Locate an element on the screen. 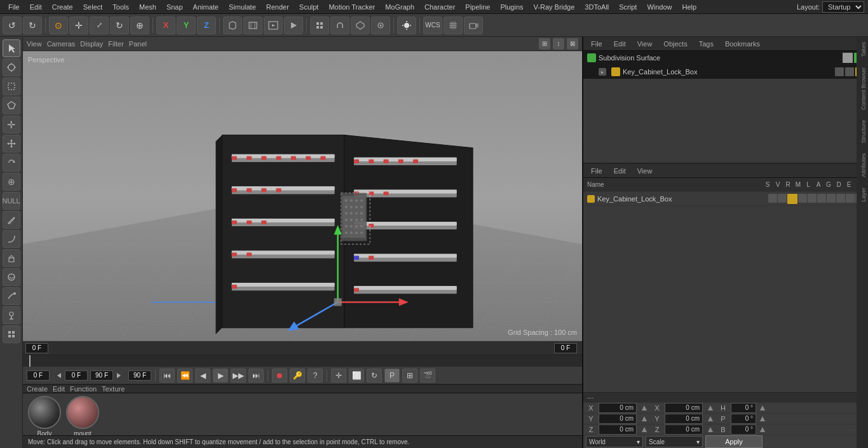 The height and width of the screenshot is (448, 868). dot-button is located at coordinates (381, 25).